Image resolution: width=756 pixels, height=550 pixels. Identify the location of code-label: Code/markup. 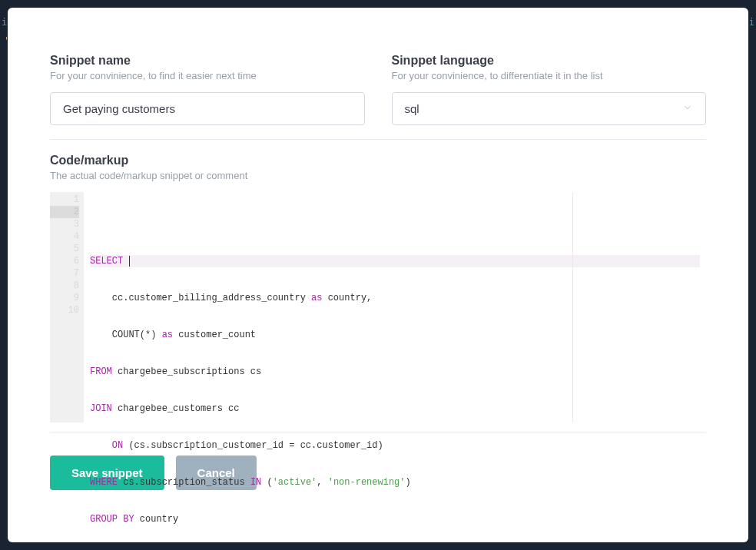
(378, 161).